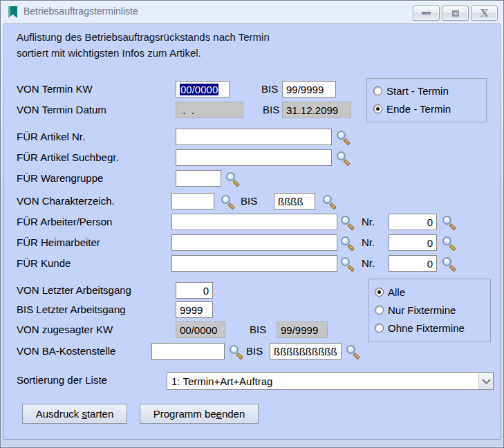  Describe the element at coordinates (449, 264) in the screenshot. I see `search-icon-kunde-nr` at that location.